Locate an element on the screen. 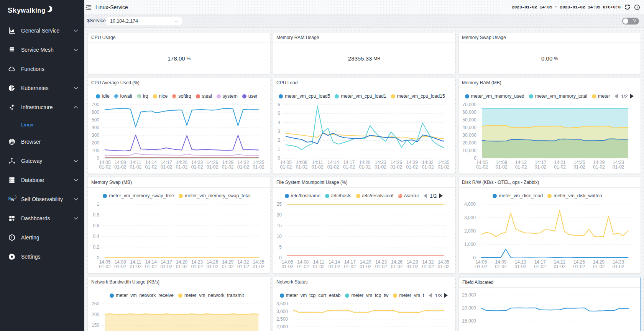 This screenshot has width=644, height=331. svg-text: 300 is located at coordinates (95, 135).